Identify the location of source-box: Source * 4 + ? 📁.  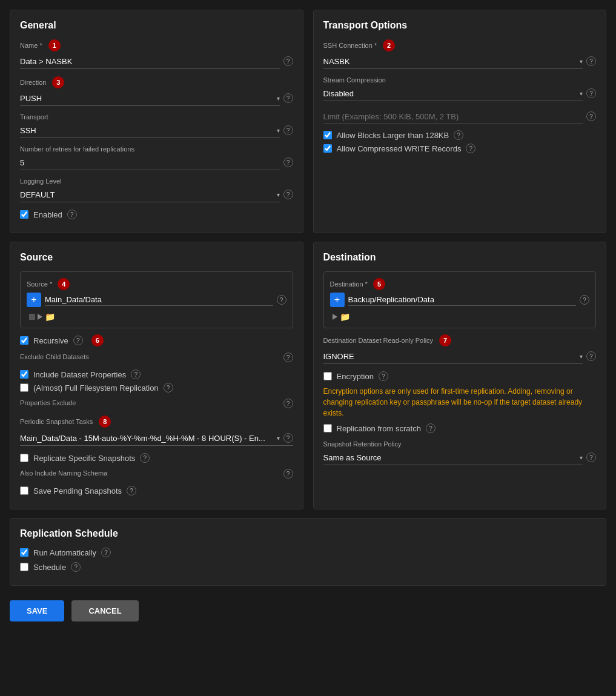
(156, 300).